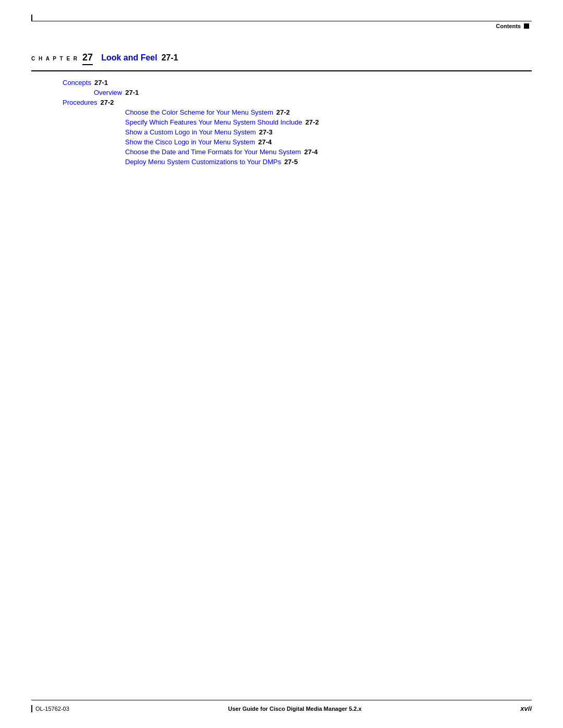  What do you see at coordinates (101, 82) in the screenshot?
I see `toc-page-concepts: 27-1` at bounding box center [101, 82].